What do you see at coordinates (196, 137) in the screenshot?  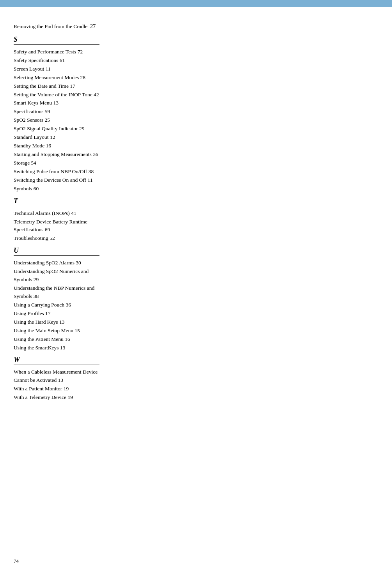 I see `list-item: Standard Layout 12` at bounding box center [196, 137].